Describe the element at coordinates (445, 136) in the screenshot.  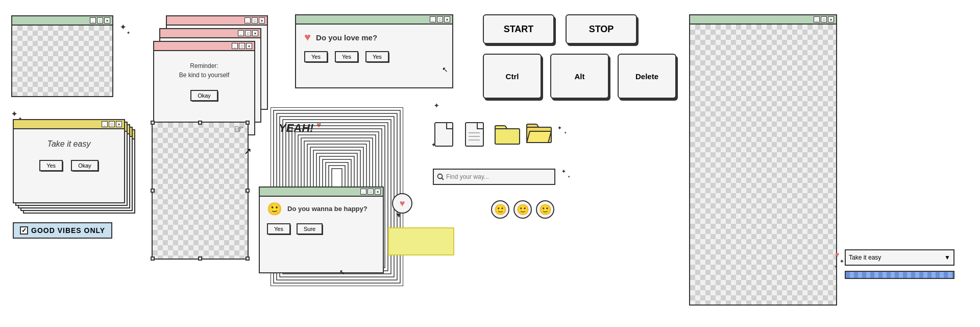
I see `file-blank-icon` at that location.